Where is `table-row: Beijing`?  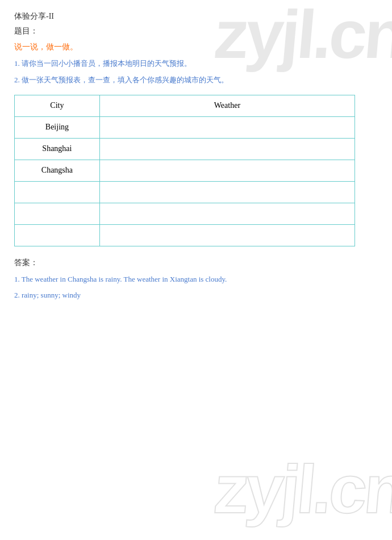 table-row: Beijing is located at coordinates (185, 127).